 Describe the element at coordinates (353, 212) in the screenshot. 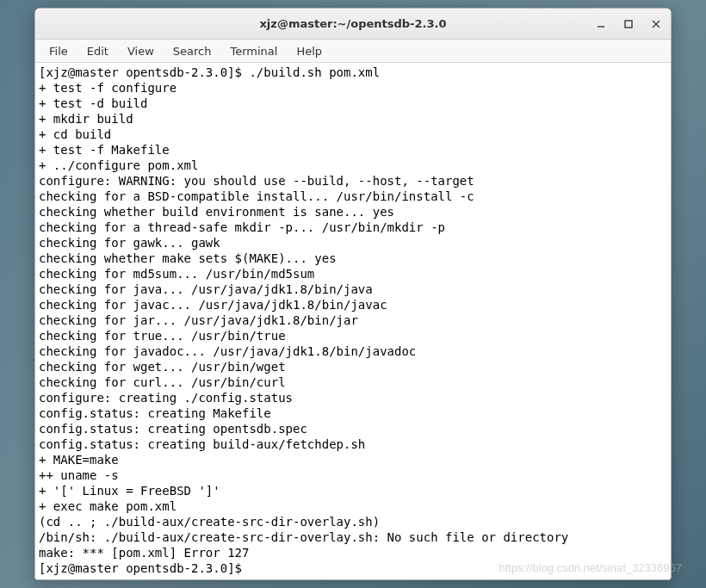

I see `terminal-line: checking whether build environment is sa…` at that location.